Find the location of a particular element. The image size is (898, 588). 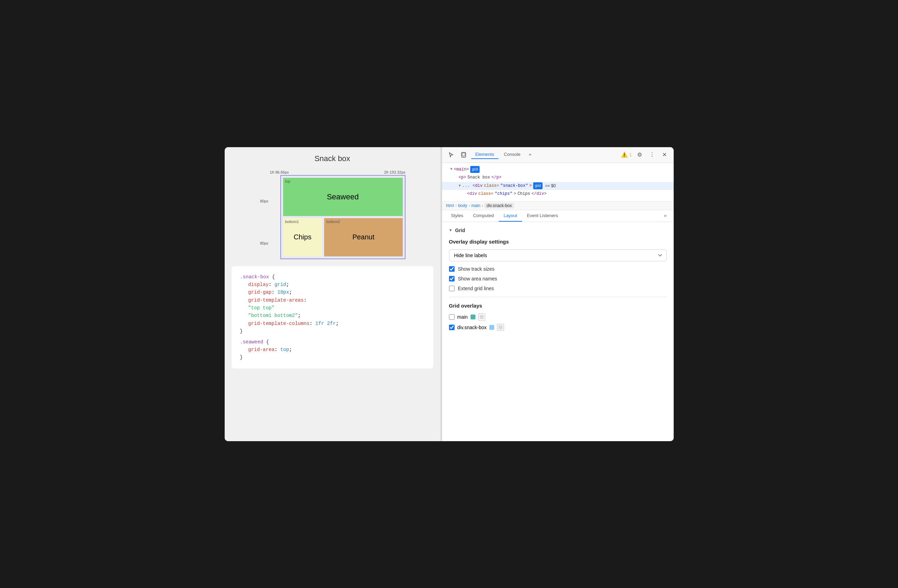

overlay-main-label: main is located at coordinates (463, 317).